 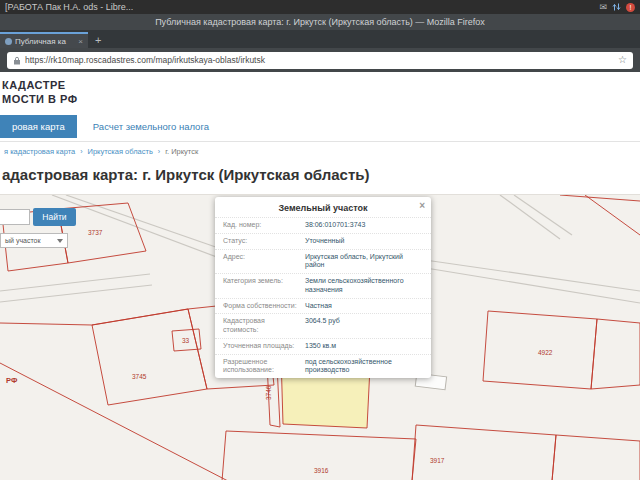 I want to click on network-traffic-icon, so click(x=616, y=7).